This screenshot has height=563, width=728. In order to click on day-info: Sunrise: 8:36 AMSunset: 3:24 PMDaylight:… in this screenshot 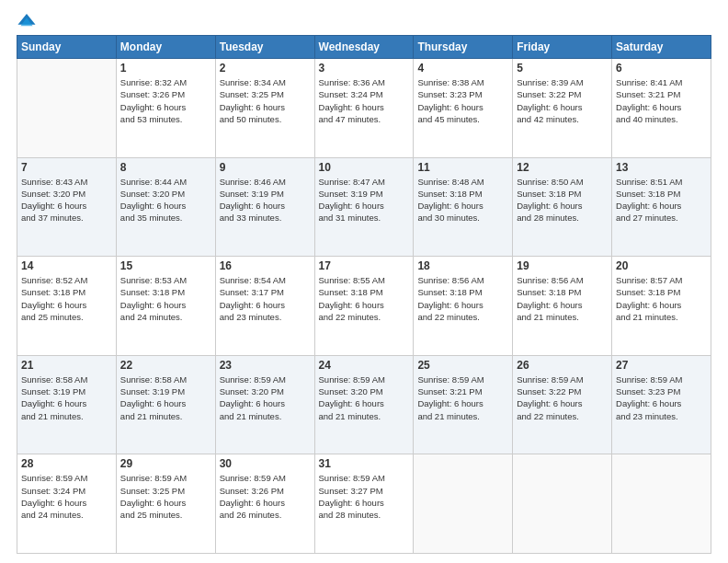, I will do `click(364, 101)`.